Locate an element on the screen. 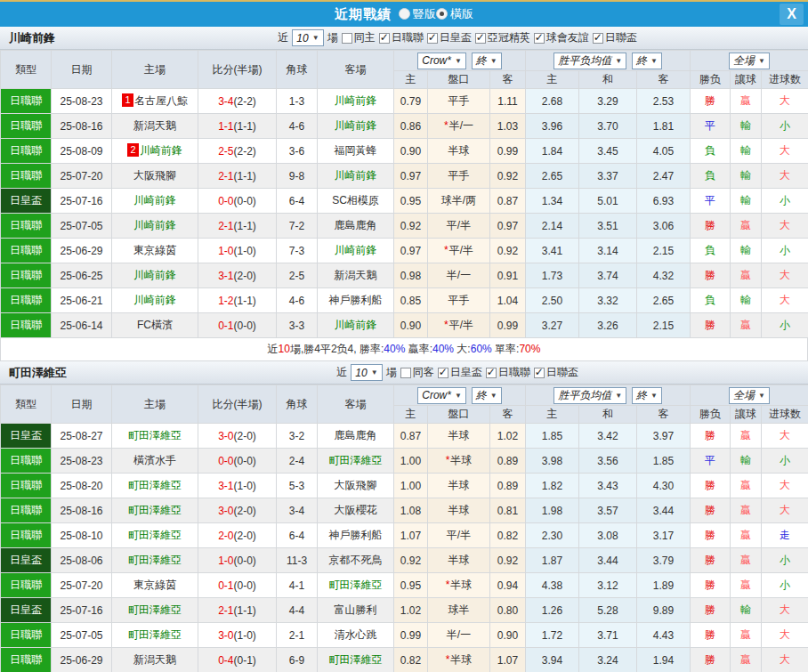  avg-away-odds: 3.79 is located at coordinates (664, 561).